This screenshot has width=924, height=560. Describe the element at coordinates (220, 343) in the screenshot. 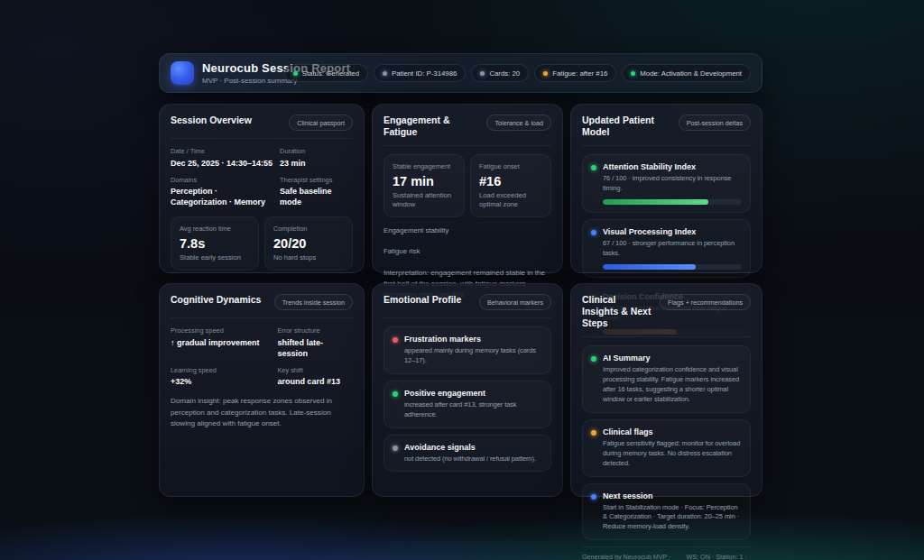

I see `field-processing-speed: Processing speed ↑ gradual improvement` at that location.